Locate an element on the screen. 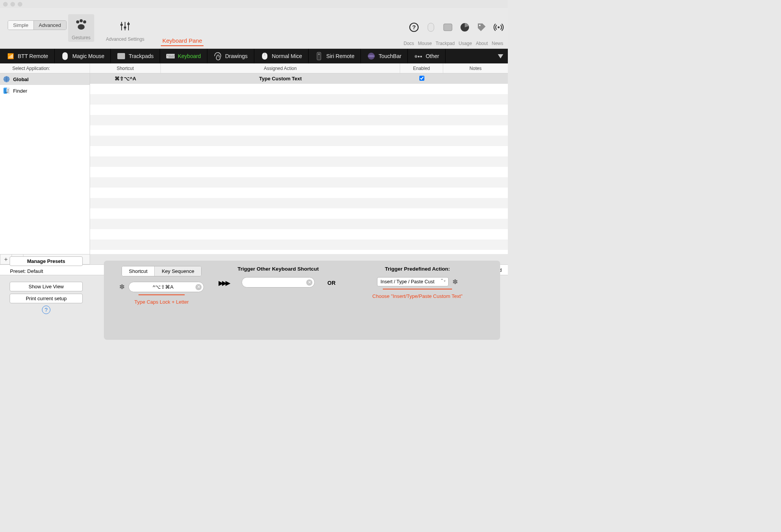 The image size is (781, 532). rl-about: About is located at coordinates (482, 43).